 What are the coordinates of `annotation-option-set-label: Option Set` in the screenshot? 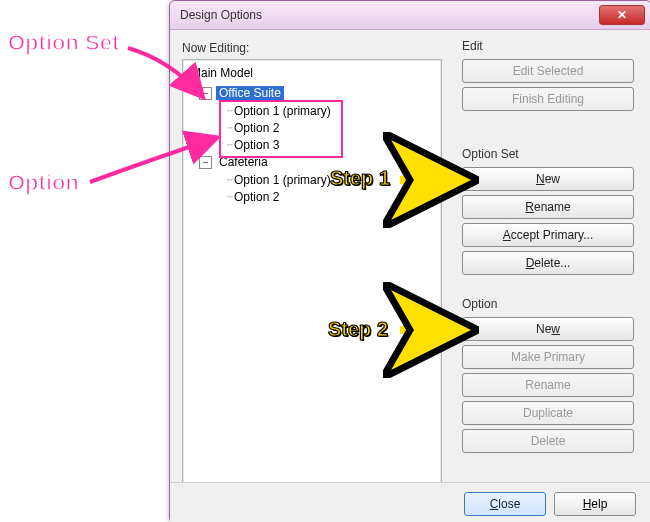 It's located at (64, 43).